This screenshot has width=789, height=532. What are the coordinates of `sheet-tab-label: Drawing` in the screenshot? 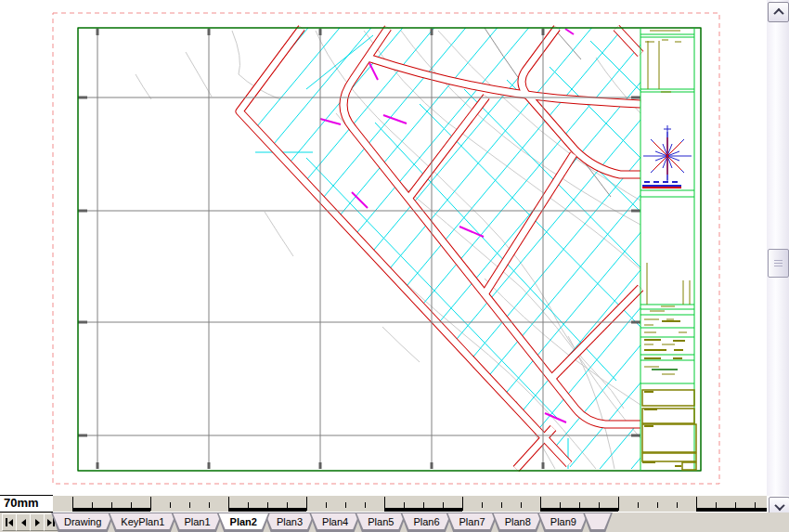 It's located at (83, 522).